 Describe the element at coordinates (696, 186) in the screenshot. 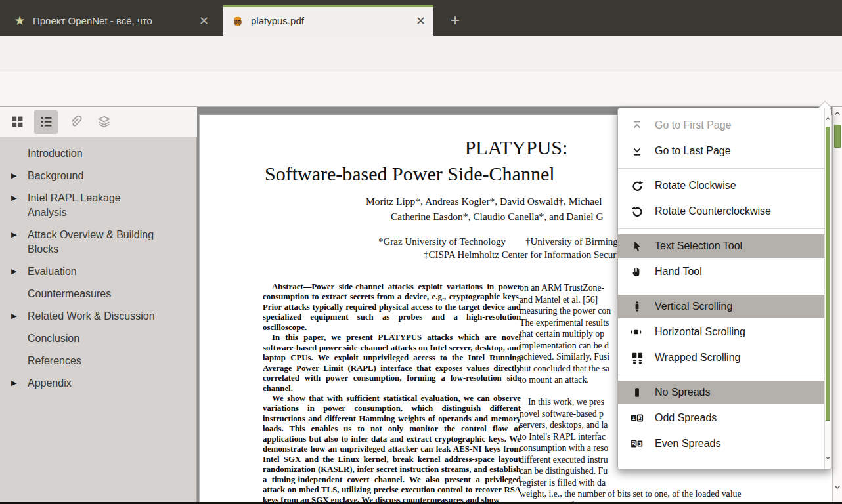

I see `menu-item-label: Rotate Clockwise` at that location.